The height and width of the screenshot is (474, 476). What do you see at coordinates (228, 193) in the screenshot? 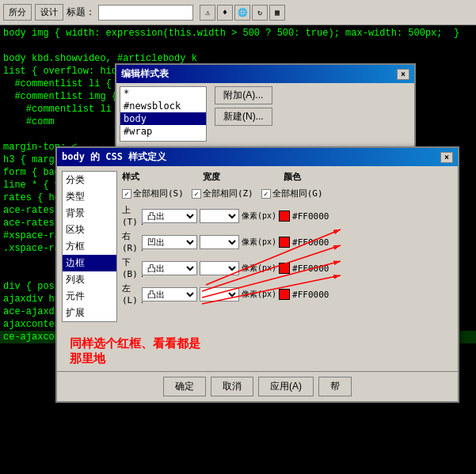
I see `all-same-width-label: 全部相同(Z)` at bounding box center [228, 193].